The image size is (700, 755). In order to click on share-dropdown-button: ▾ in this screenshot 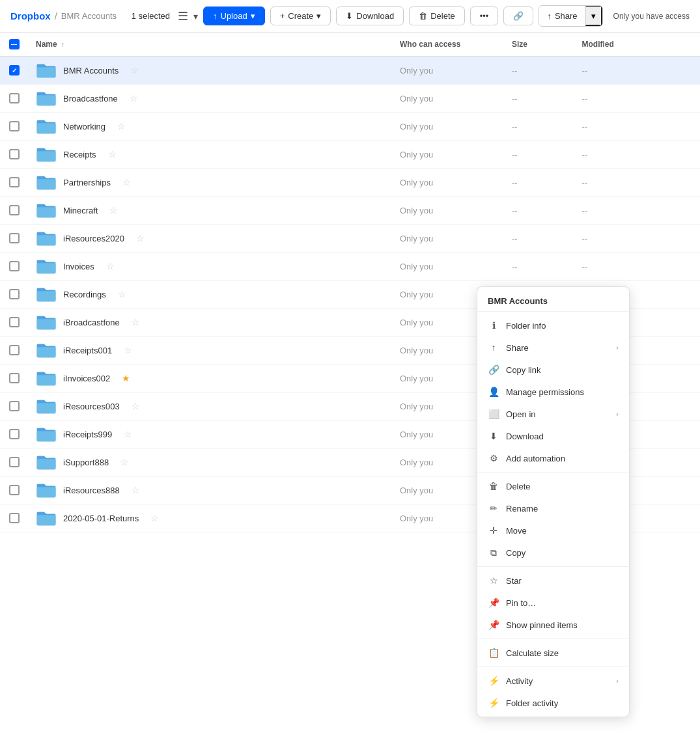, I will do `click(594, 16)`.